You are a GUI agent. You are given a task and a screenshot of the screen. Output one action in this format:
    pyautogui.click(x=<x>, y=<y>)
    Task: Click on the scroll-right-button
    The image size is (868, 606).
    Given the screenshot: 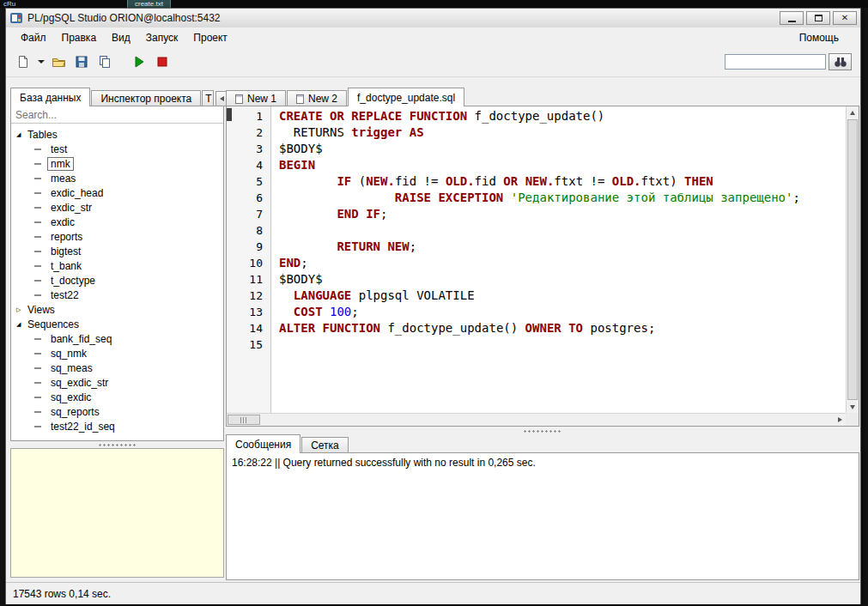 What is the action you would take?
    pyautogui.click(x=840, y=420)
    